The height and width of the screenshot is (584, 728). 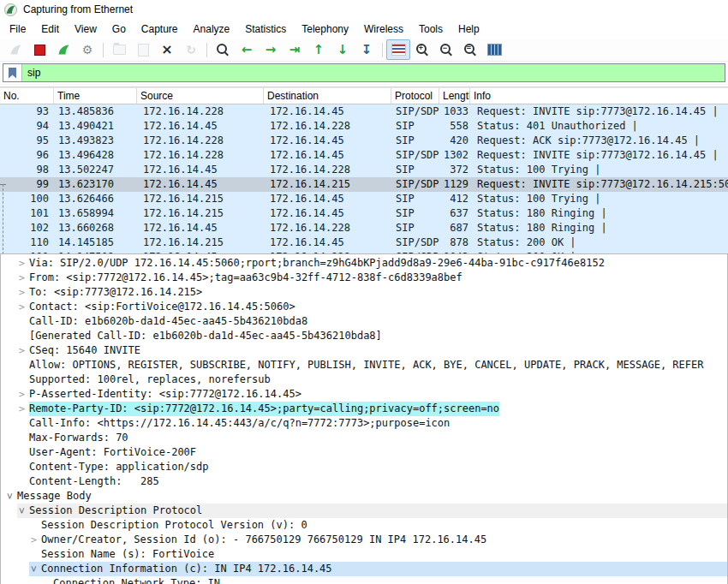 What do you see at coordinates (96, 96) in the screenshot?
I see `column-header-time: Time` at bounding box center [96, 96].